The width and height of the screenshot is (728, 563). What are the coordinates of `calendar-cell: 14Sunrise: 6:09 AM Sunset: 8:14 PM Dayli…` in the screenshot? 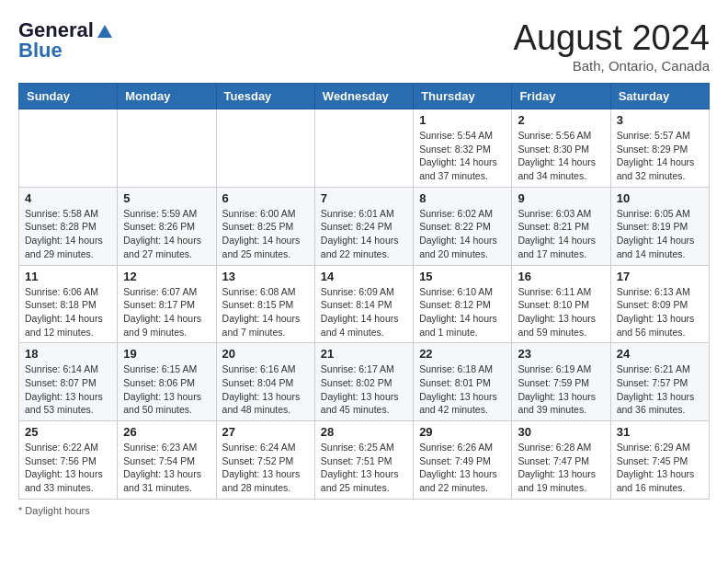 It's located at (364, 304).